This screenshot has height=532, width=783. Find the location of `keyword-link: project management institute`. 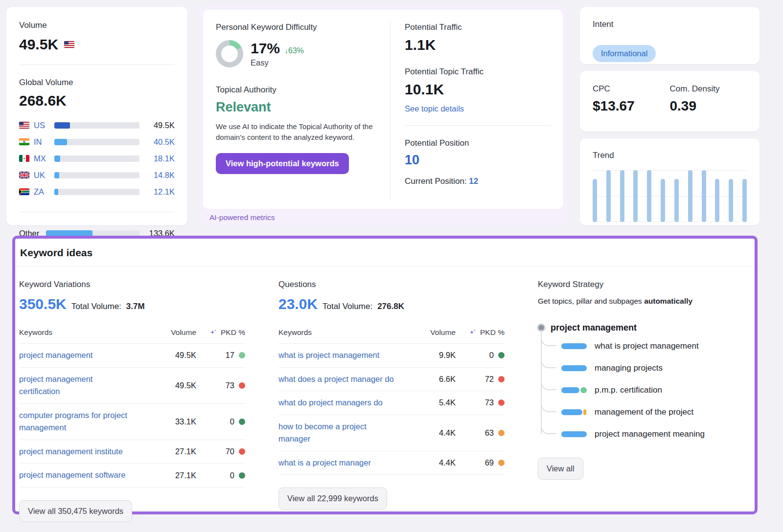

keyword-link: project management institute is located at coordinates (91, 452).